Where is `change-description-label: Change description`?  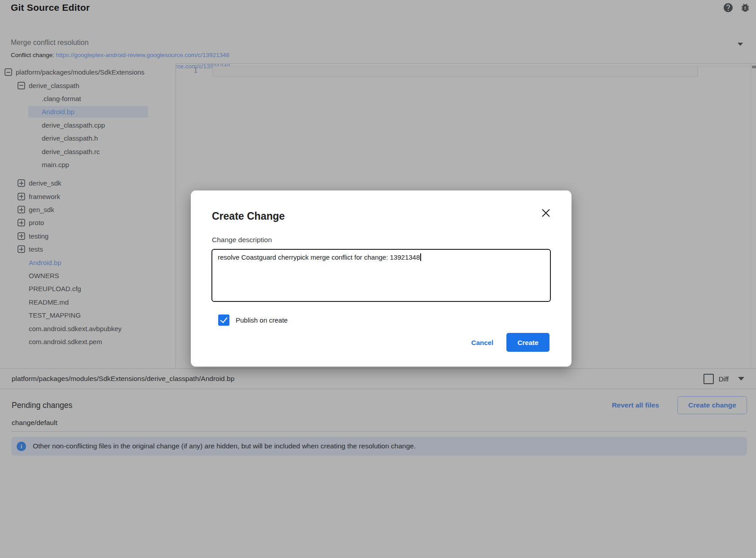
change-description-label: Change description is located at coordinates (242, 240).